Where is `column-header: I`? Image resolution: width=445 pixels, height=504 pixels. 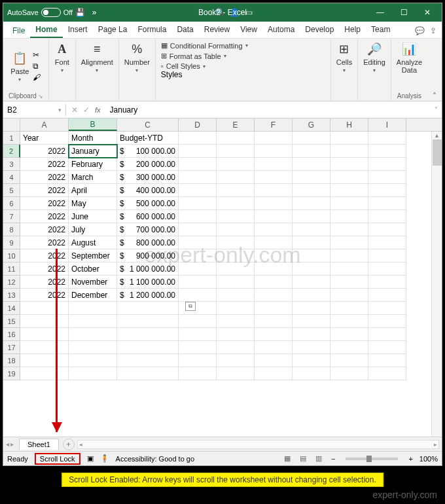
column-header: I is located at coordinates (387, 124).